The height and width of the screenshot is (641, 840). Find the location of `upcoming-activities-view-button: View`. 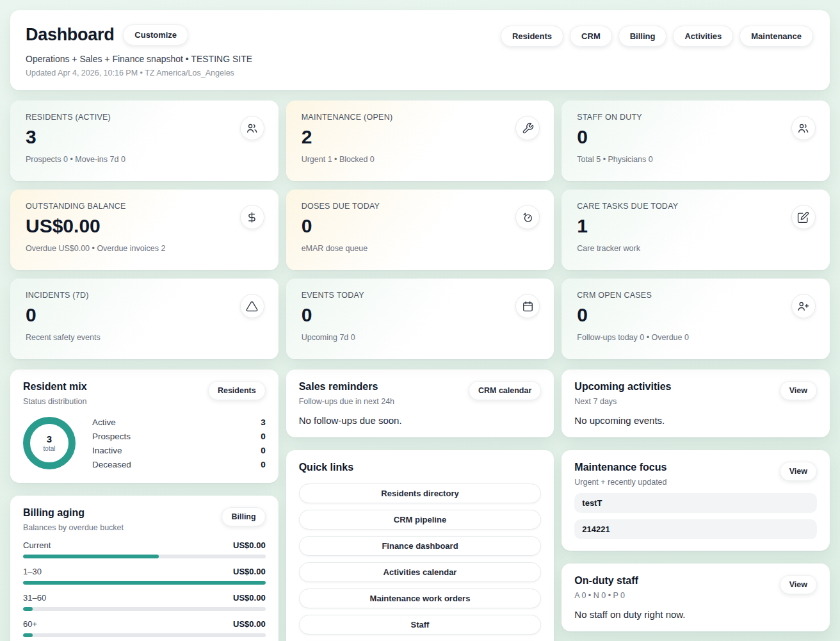

upcoming-activities-view-button: View is located at coordinates (798, 391).